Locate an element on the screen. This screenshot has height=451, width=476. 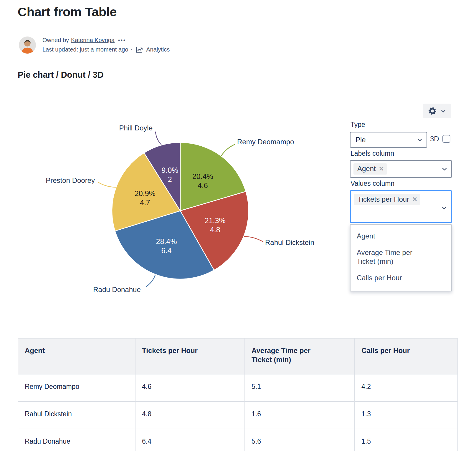
last-updated-label: Last updated: just a moment ago is located at coordinates (85, 49).